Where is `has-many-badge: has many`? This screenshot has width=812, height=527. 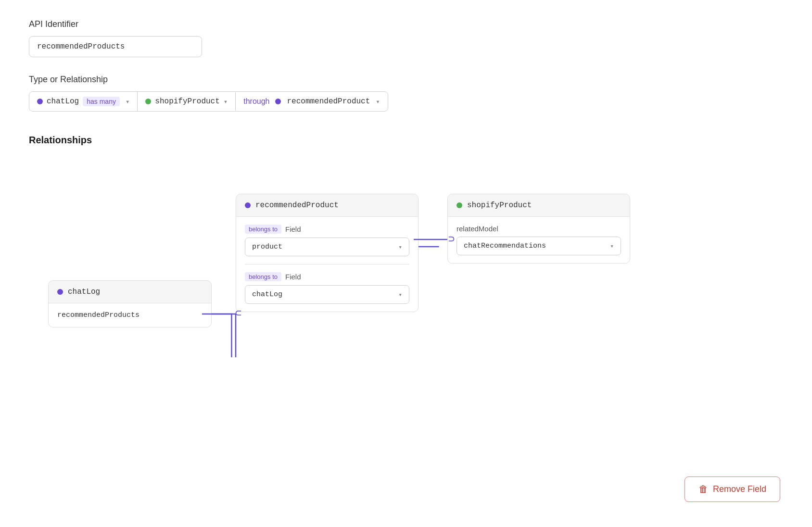
has-many-badge: has many is located at coordinates (101, 101).